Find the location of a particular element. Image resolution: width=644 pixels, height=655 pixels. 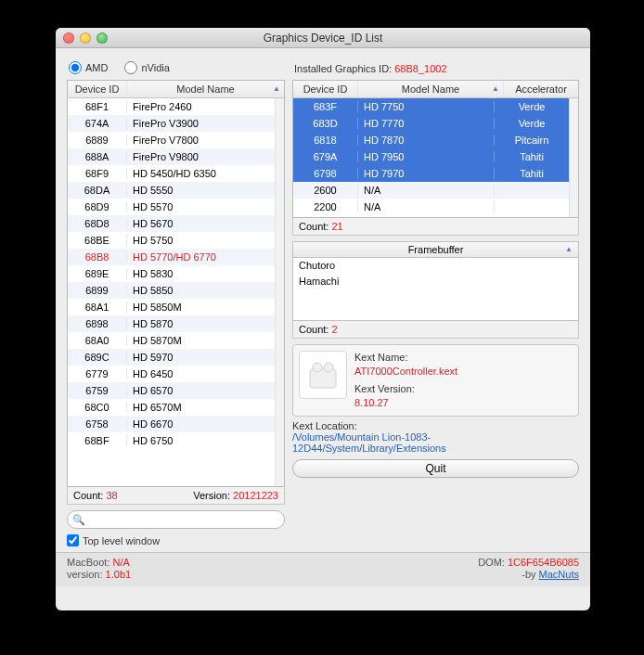

table-row: 674AFirePro V3900 is located at coordinates (171, 123).